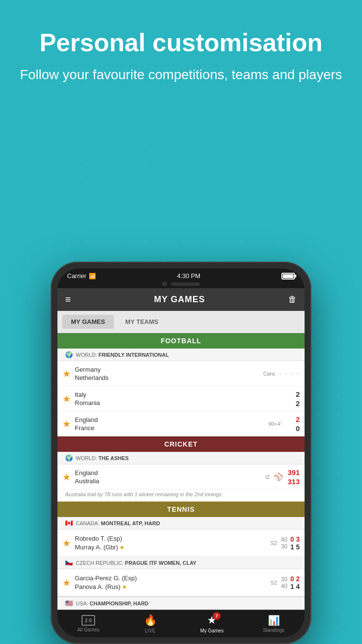  What do you see at coordinates (181, 424) in the screenshot?
I see `match-row: ★ England France 90+4' 2 0` at bounding box center [181, 424].